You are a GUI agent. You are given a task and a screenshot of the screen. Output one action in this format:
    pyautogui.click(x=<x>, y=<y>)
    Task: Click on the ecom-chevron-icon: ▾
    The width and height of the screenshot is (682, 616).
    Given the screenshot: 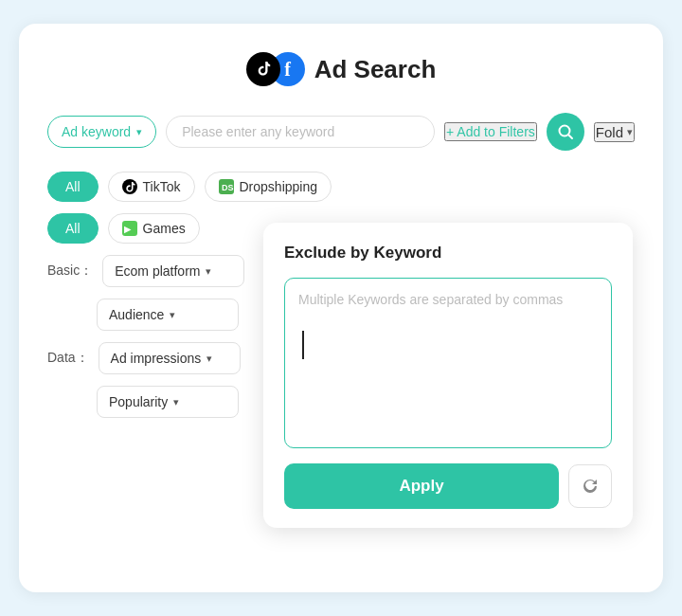 What is the action you would take?
    pyautogui.click(x=208, y=271)
    